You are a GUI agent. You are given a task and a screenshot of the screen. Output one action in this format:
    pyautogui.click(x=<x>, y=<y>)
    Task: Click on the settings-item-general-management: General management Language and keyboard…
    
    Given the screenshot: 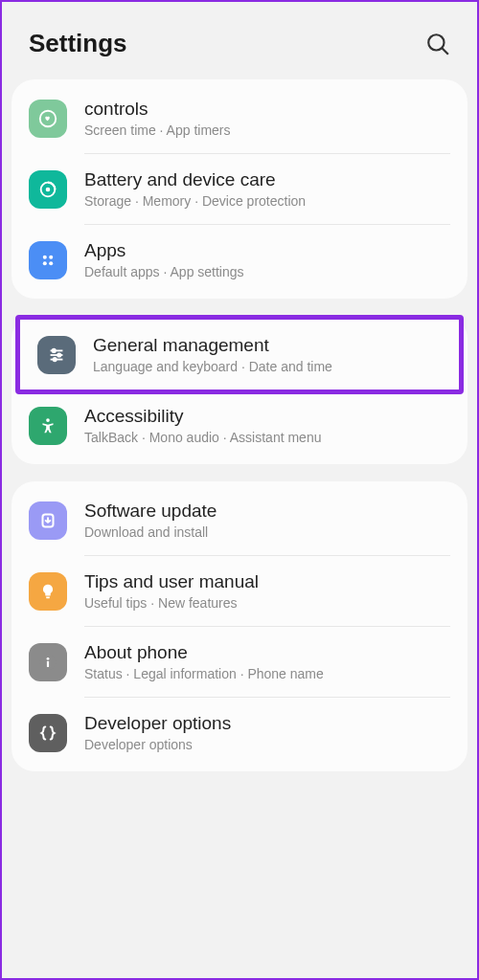 What is the action you would take?
    pyautogui.click(x=240, y=354)
    